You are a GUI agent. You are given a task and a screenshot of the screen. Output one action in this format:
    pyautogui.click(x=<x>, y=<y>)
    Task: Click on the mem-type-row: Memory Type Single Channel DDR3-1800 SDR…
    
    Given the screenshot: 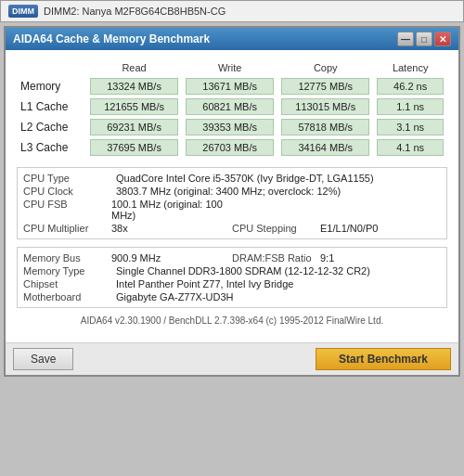 What is the action you would take?
    pyautogui.click(x=232, y=271)
    